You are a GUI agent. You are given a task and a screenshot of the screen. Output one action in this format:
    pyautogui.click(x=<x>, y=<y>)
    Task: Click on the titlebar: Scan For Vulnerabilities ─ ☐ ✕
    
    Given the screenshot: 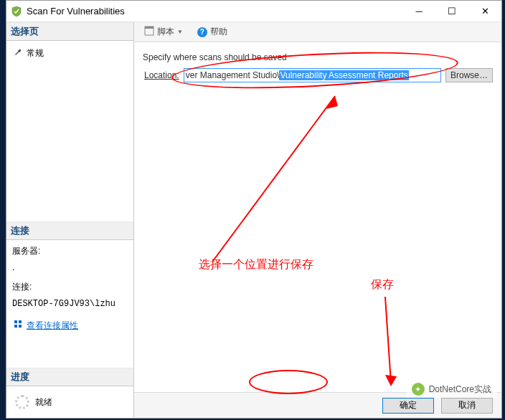 What is the action you would take?
    pyautogui.click(x=254, y=11)
    